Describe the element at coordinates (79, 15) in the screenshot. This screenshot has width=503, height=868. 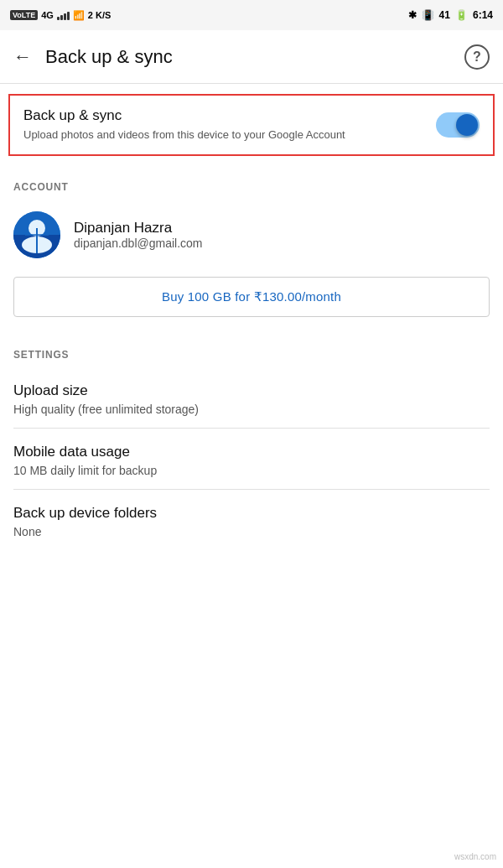
I see `wifi-icon: 📶` at that location.